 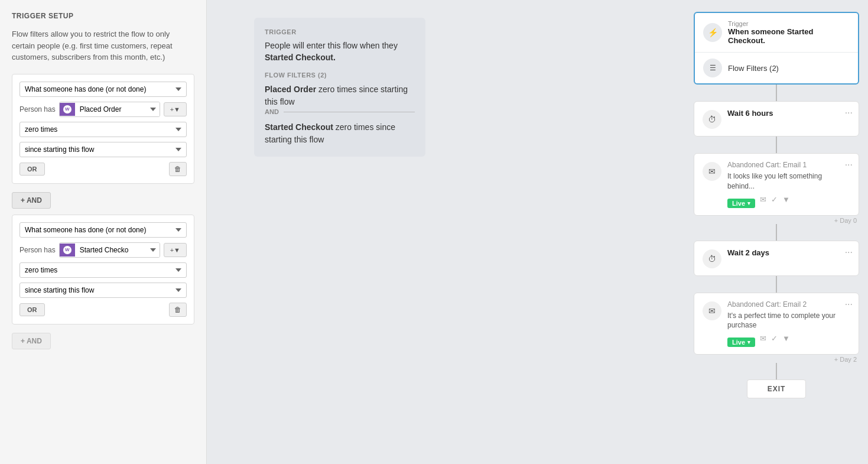 What do you see at coordinates (117, 250) in the screenshot?
I see `woo-action-select-2: Started Checko` at bounding box center [117, 250].